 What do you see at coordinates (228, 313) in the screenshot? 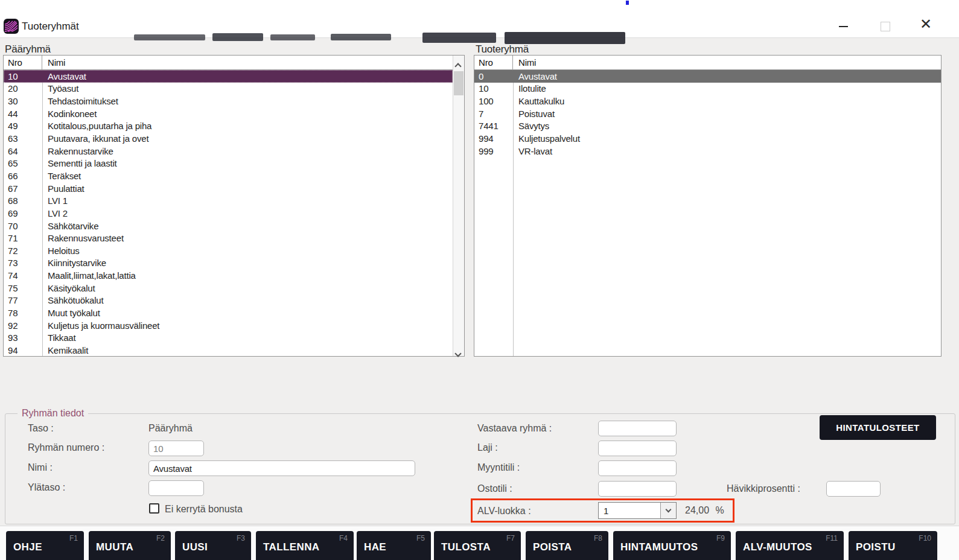
I see `table-row: 78 Muut työkalut` at bounding box center [228, 313].